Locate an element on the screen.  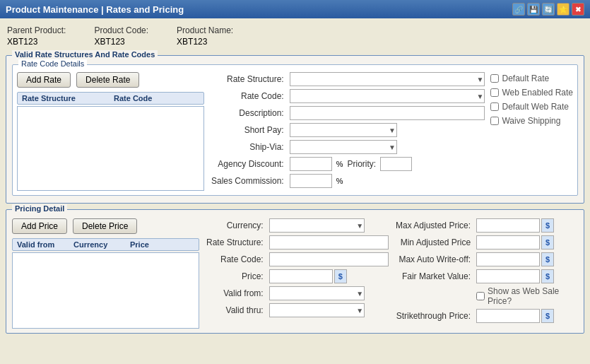
pricing-left-panel: Add Price Delete Price Valid from Curren… is located at coordinates (106, 274).